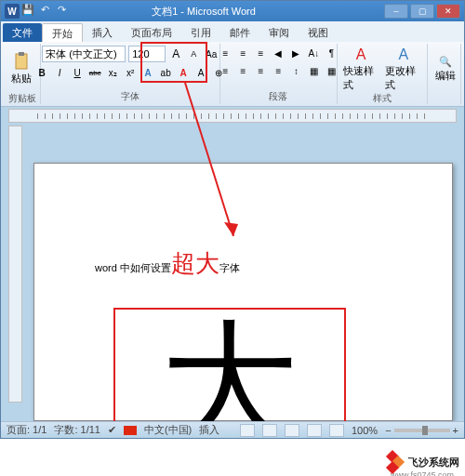 This screenshot has height=476, width=465. What do you see at coordinates (113, 73) in the screenshot?
I see `subscript-button: x₂` at bounding box center [113, 73].